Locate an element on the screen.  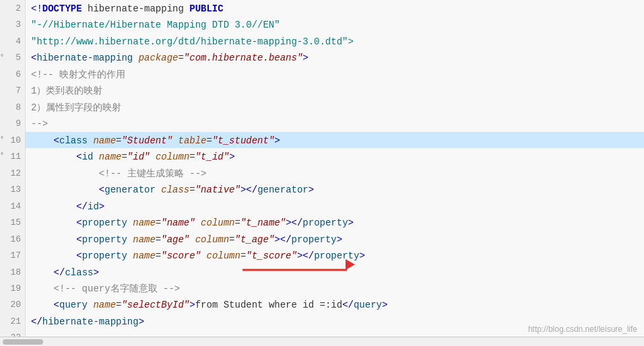
code-line: 16 <property name="age" column="t_age"><… is located at coordinates (322, 239).